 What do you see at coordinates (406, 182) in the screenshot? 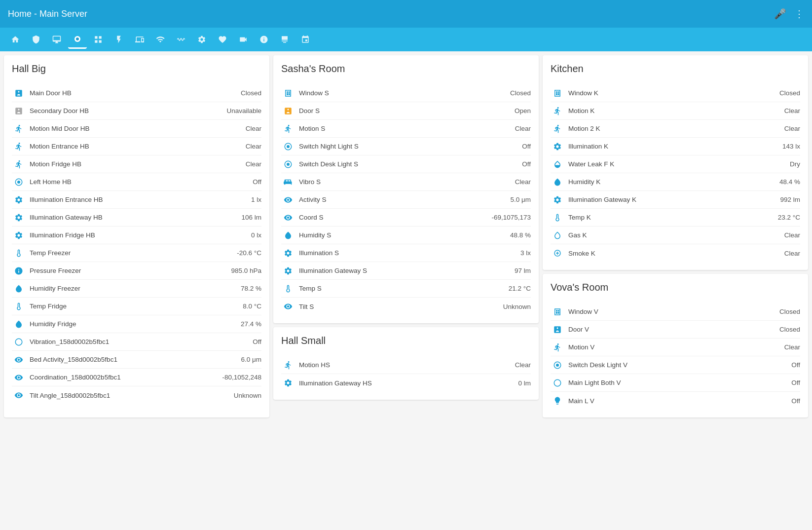
I see `sensor-row: Vibro S Clear` at bounding box center [406, 182].